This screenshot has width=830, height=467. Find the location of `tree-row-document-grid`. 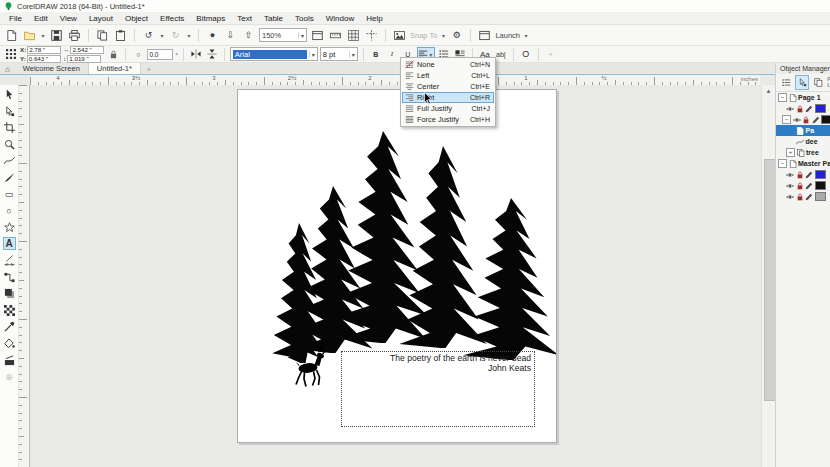

tree-row-document-grid is located at coordinates (803, 196).